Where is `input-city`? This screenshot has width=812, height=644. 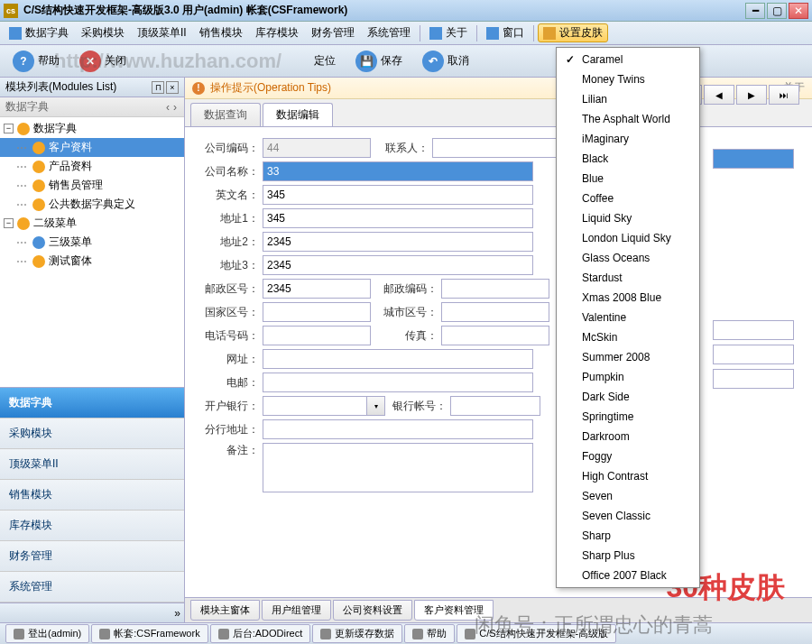
input-city is located at coordinates (495, 312).